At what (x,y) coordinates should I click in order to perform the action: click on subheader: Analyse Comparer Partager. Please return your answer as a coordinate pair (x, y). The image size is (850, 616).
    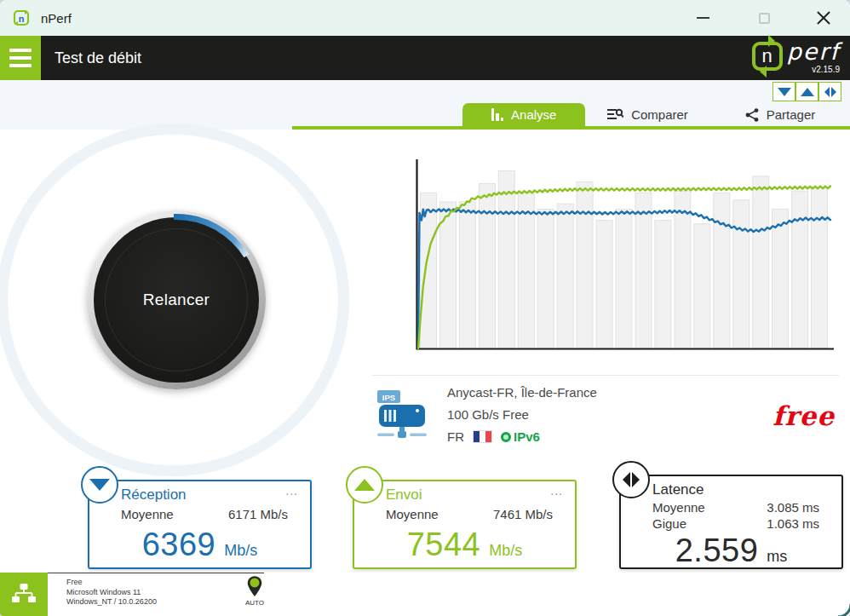
    Looking at the image, I should click on (425, 105).